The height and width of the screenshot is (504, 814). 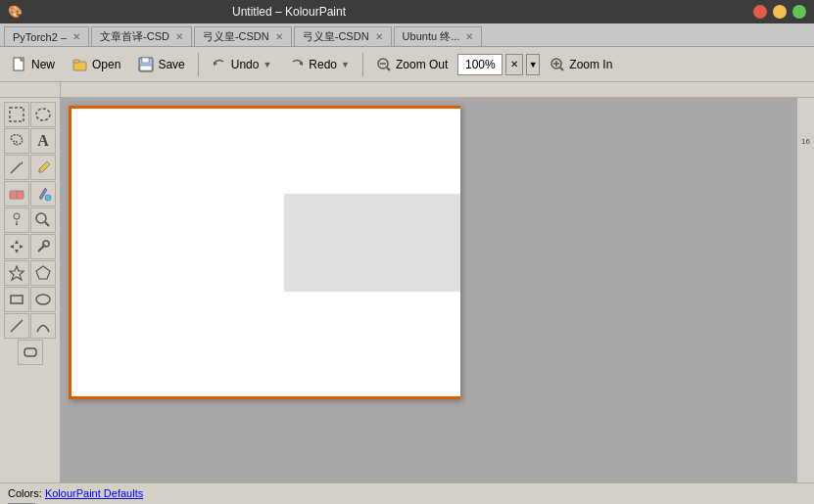 What do you see at coordinates (343, 36) in the screenshot?
I see `tab-3: 弓义皇-CSDN ✕` at bounding box center [343, 36].